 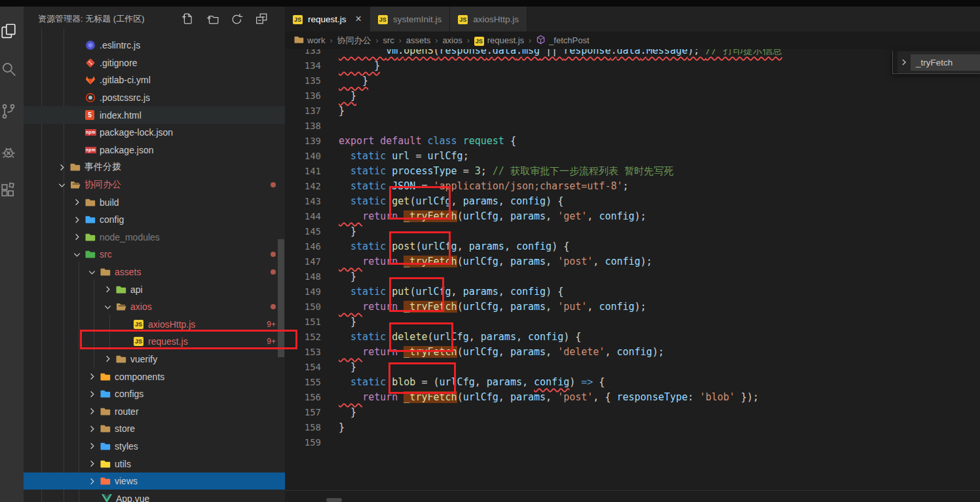 What do you see at coordinates (452, 41) in the screenshot?
I see `breadcrumb-label: axios` at bounding box center [452, 41].